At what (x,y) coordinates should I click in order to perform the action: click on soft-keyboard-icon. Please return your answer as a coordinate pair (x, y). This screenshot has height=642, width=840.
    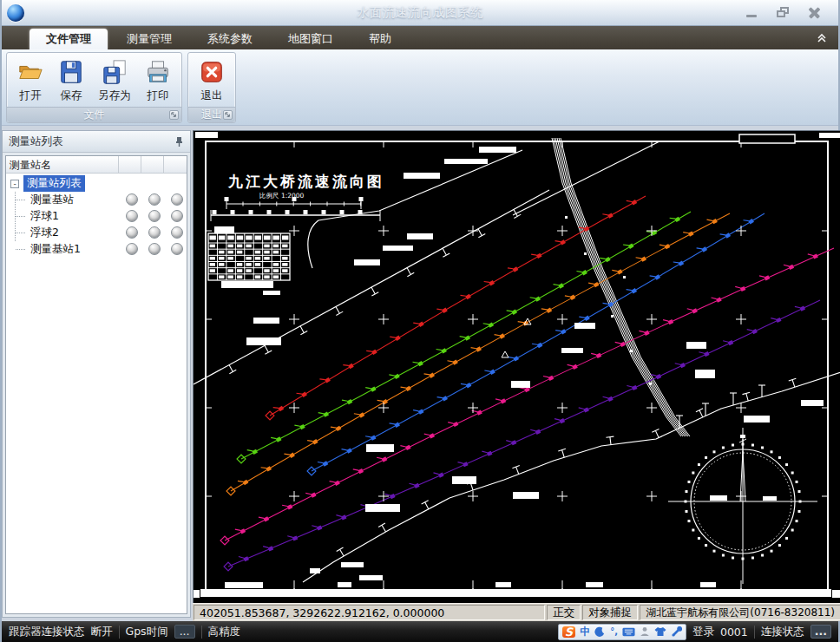
    Looking at the image, I should click on (628, 632).